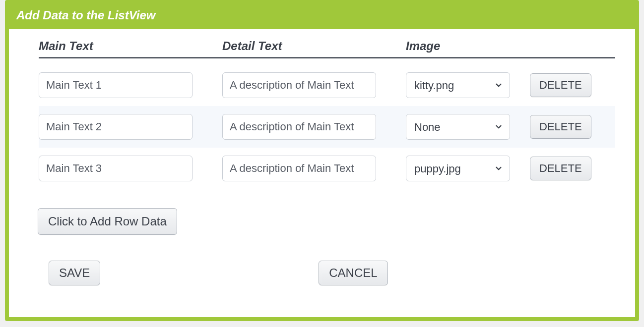 The height and width of the screenshot is (327, 644). What do you see at coordinates (573, 46) in the screenshot?
I see `column-header-delete` at bounding box center [573, 46].